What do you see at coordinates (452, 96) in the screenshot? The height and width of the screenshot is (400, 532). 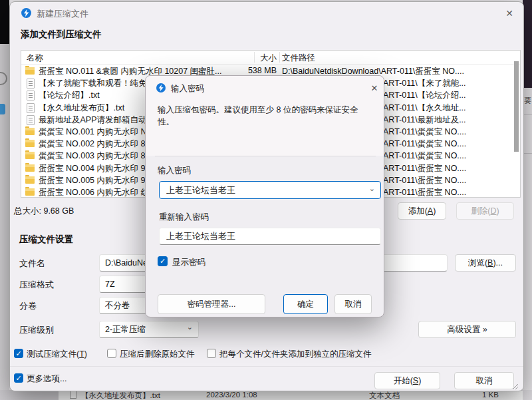 I see `cell-path: ART-011\【论坛介绍...` at bounding box center [452, 96].